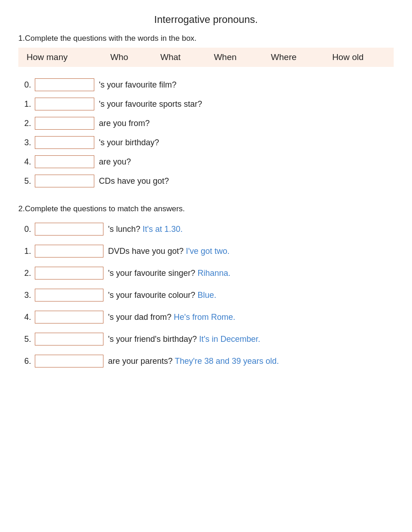  I want to click on question-text: 's your birthday?, so click(245, 143).